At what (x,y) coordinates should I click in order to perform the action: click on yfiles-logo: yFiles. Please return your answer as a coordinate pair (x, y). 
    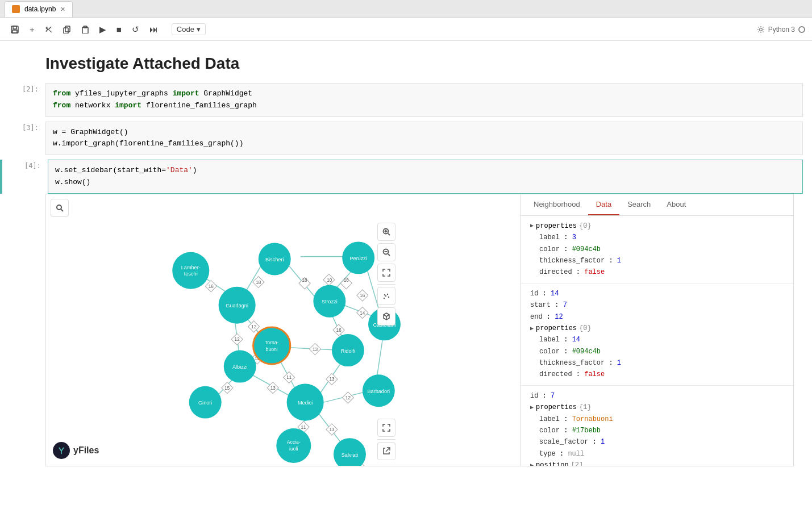
    Looking at the image, I should click on (76, 450).